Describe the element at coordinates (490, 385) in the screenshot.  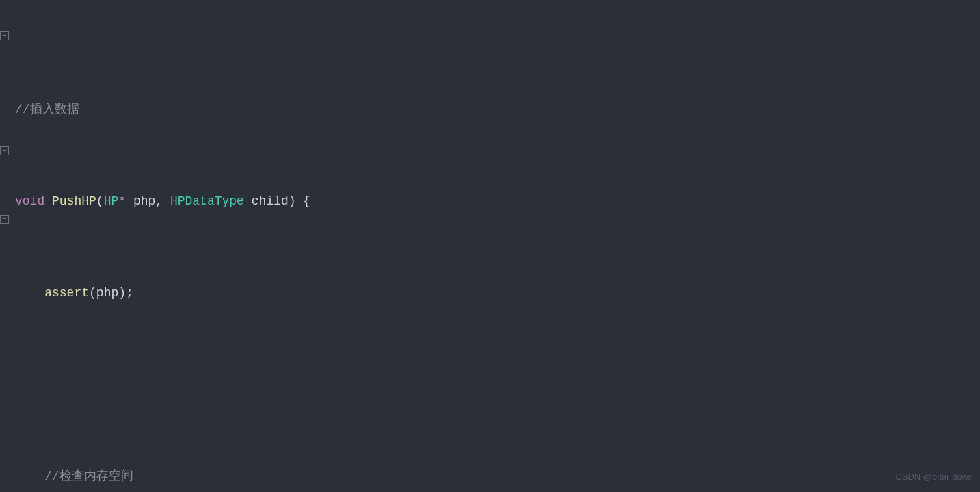
I see `code-line` at that location.